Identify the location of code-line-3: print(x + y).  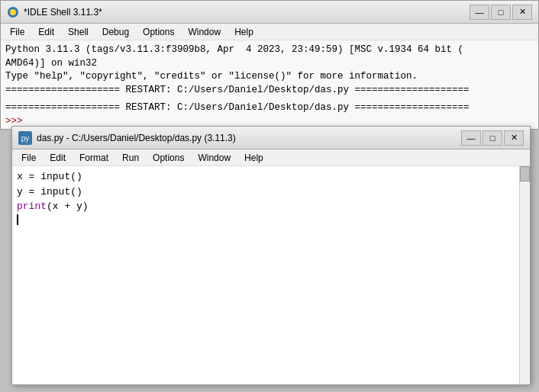
(271, 207).